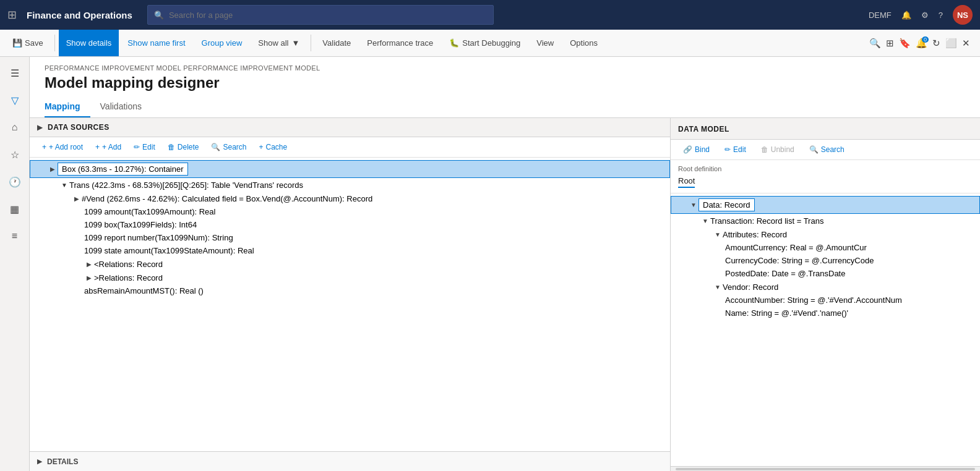 Image resolution: width=980 pixels, height=471 pixels. What do you see at coordinates (940, 15) in the screenshot?
I see `help-icon: ?` at bounding box center [940, 15].